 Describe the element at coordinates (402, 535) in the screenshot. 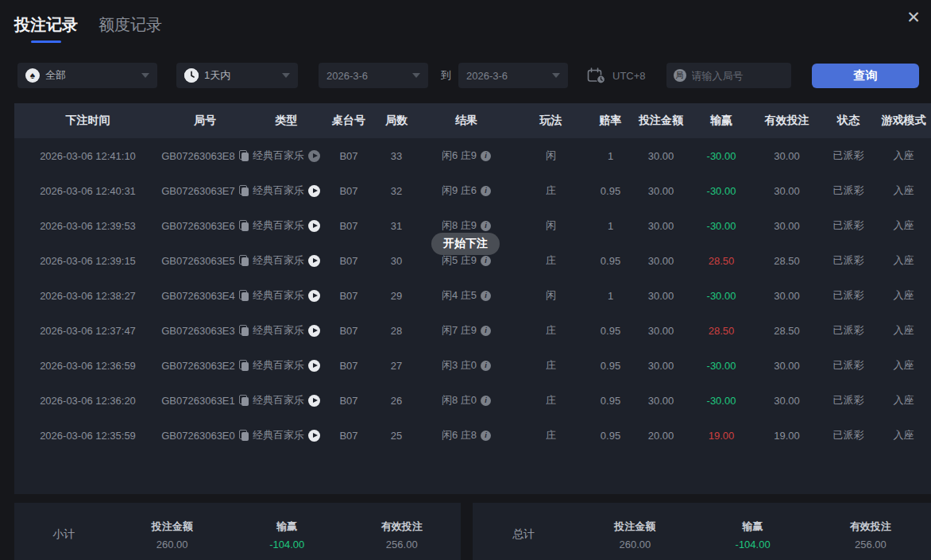

I see `subtotal-valid-bet: 有效投注 256.00` at that location.